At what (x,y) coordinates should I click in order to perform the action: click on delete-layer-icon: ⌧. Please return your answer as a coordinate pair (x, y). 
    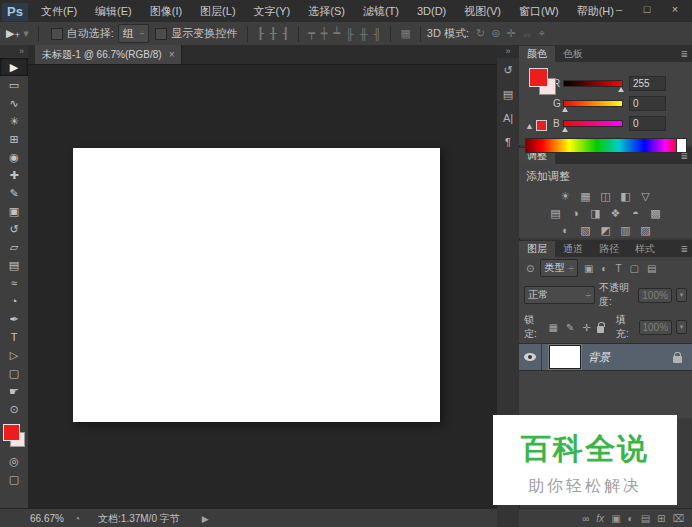
    Looking at the image, I should click on (678, 518).